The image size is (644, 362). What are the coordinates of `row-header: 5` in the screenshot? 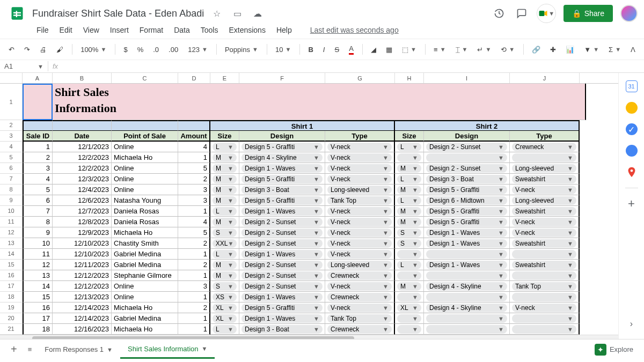 It's located at (11, 158).